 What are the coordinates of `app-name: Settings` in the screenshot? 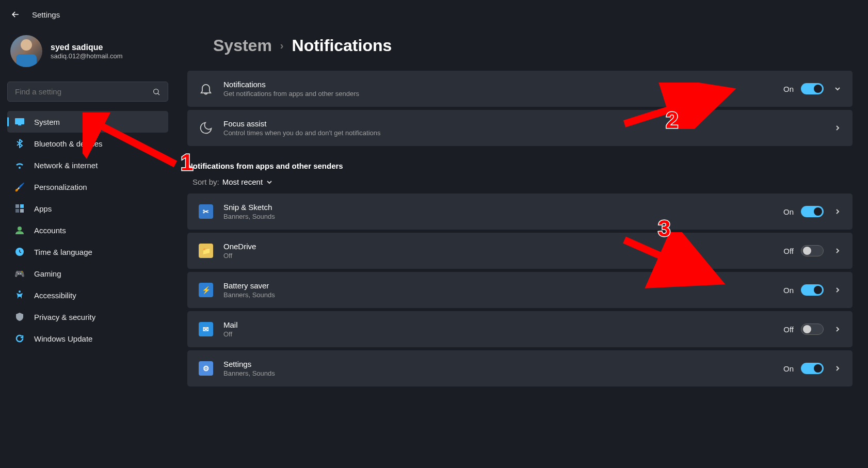 It's located at (499, 364).